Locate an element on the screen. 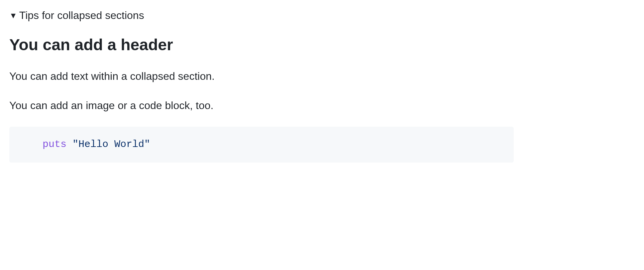 This screenshot has height=270, width=644. summary-label: Tips for collapsed sections is located at coordinates (82, 15).